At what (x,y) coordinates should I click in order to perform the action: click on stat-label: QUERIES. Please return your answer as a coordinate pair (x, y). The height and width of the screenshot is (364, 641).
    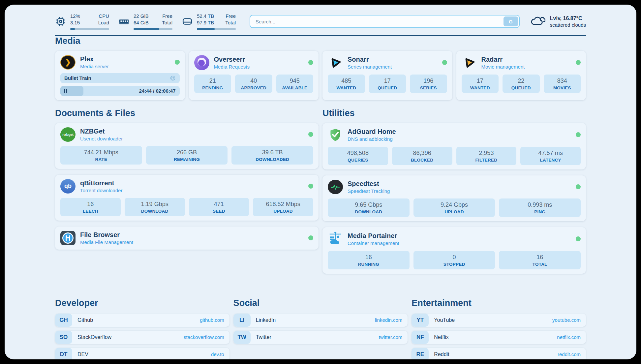
    Looking at the image, I should click on (358, 160).